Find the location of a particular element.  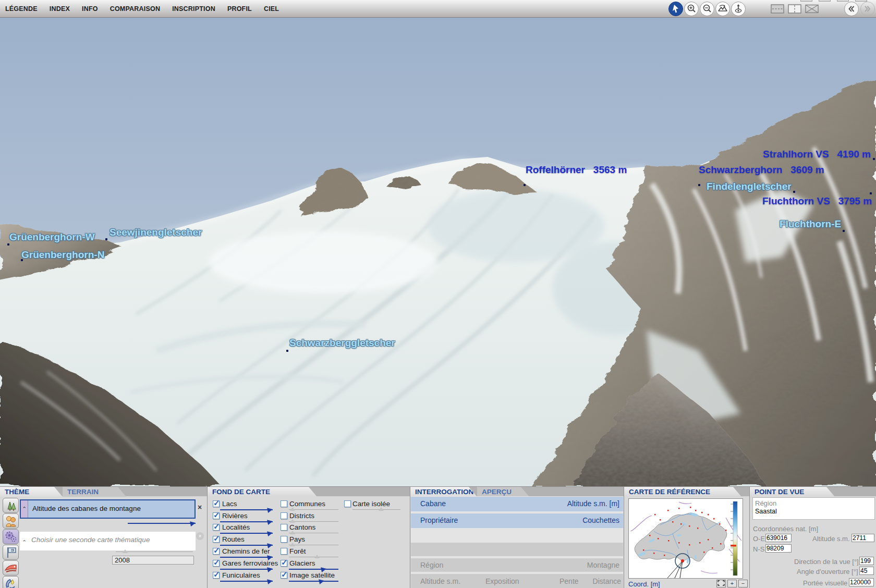

ns-input is located at coordinates (778, 548).